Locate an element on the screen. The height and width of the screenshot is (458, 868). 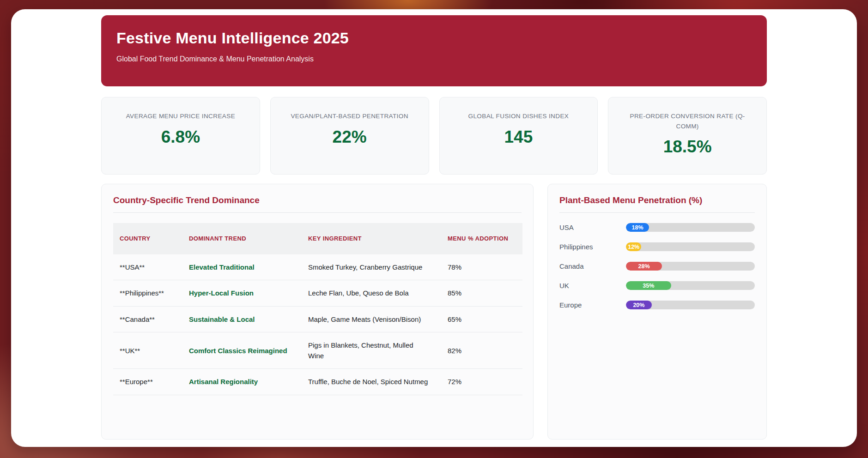
table-row: **USA** Elevated Traditional Smoked Turk… is located at coordinates (318, 267).